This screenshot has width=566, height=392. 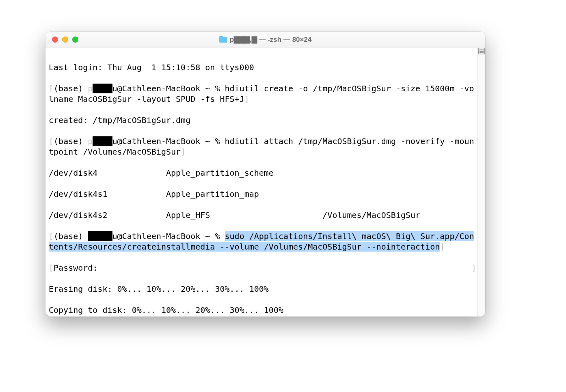 I want to click on scroll-indicator-icon, so click(x=482, y=51).